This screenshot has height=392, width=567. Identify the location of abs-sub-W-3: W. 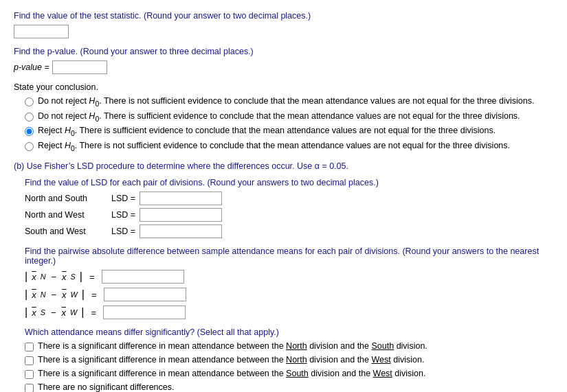
(74, 312).